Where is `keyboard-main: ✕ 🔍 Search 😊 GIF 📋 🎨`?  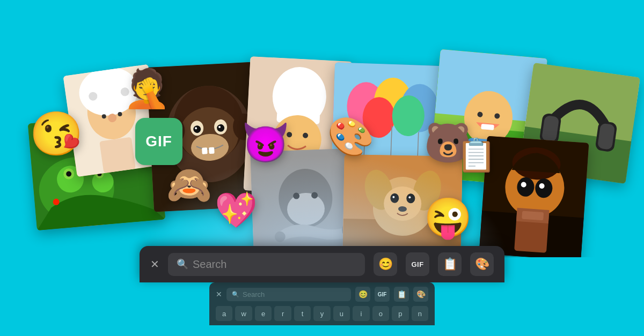
keyboard-main: ✕ 🔍 Search 😊 GIF 📋 🎨 is located at coordinates (322, 264).